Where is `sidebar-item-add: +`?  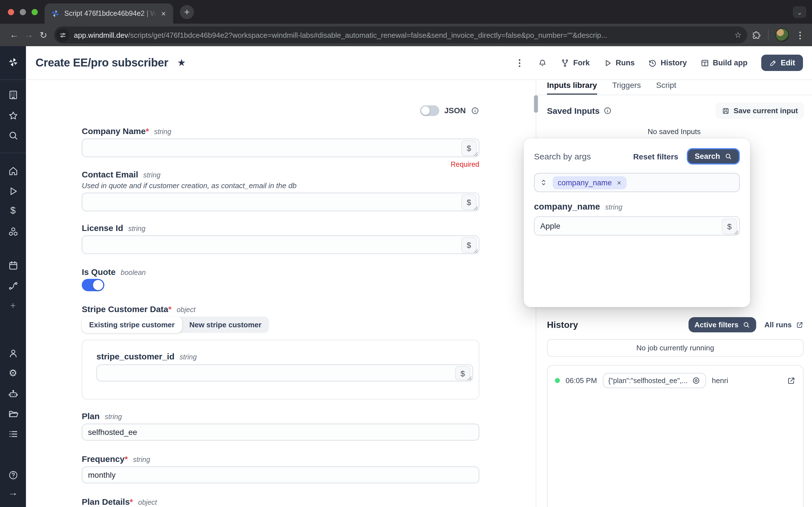 sidebar-item-add: + is located at coordinates (13, 306).